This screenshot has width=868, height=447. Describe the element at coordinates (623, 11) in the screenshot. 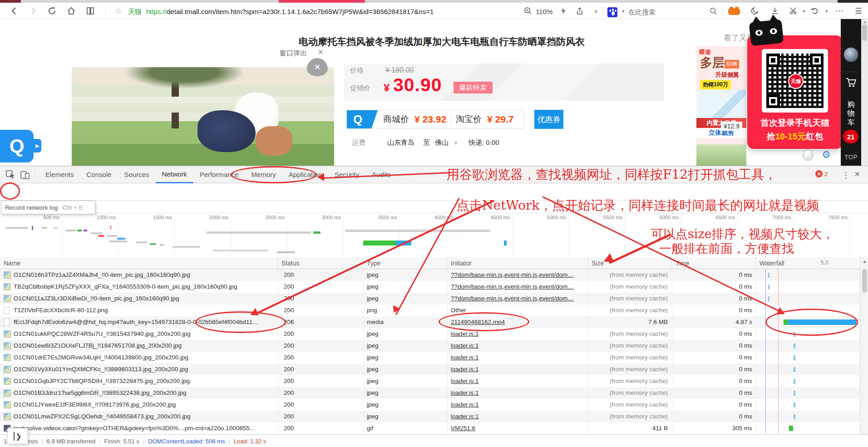

I see `search-engine-caret-icon: ▾` at that location.